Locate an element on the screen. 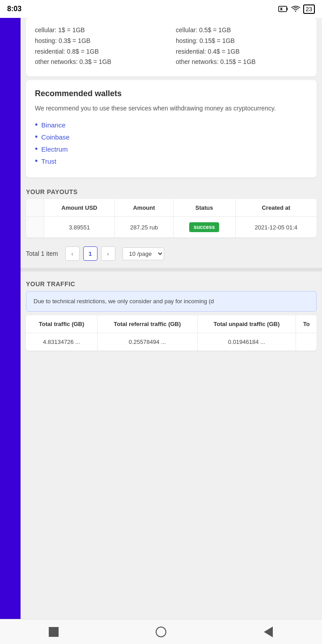  td-amount-usd: 3.89551 is located at coordinates (80, 227).